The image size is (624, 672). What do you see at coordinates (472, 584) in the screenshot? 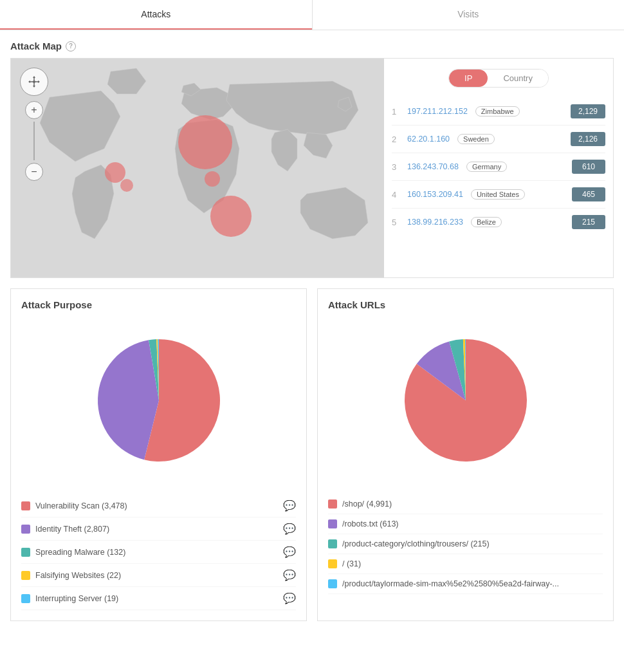
I see `legend-label-text: /product/taylormade-sim-max%5e2%2580%5ea…` at bounding box center [472, 584].